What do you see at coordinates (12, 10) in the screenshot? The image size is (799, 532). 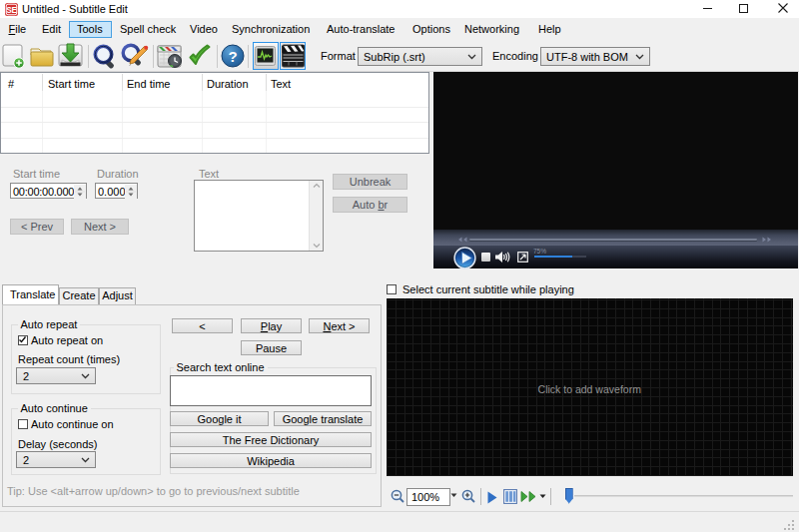 I see `svg-text: SE` at bounding box center [12, 10].